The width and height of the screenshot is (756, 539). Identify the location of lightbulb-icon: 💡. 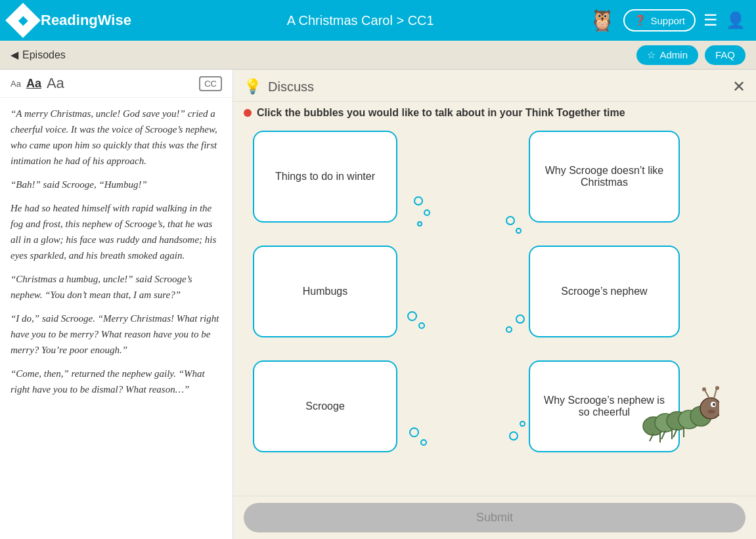
(252, 87).